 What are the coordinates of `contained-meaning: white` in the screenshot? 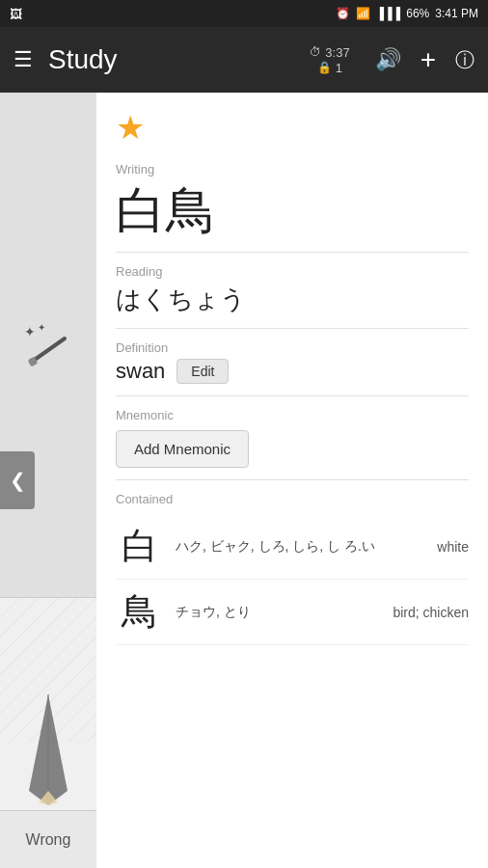 It's located at (435, 547).